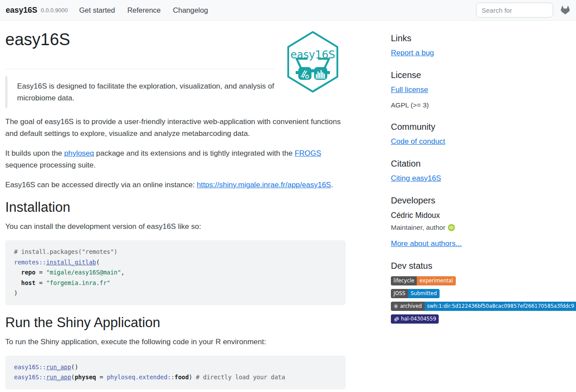 The image size is (576, 392). I want to click on run-intro: To run the Shiny application, execute th…, so click(175, 342).